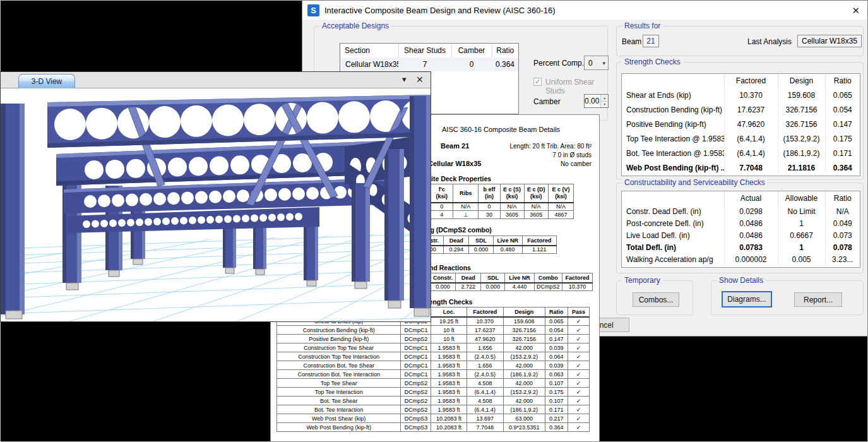 This screenshot has width=868, height=442. What do you see at coordinates (556, 339) in the screenshot?
I see `table-cell: 0.147` at bounding box center [556, 339].